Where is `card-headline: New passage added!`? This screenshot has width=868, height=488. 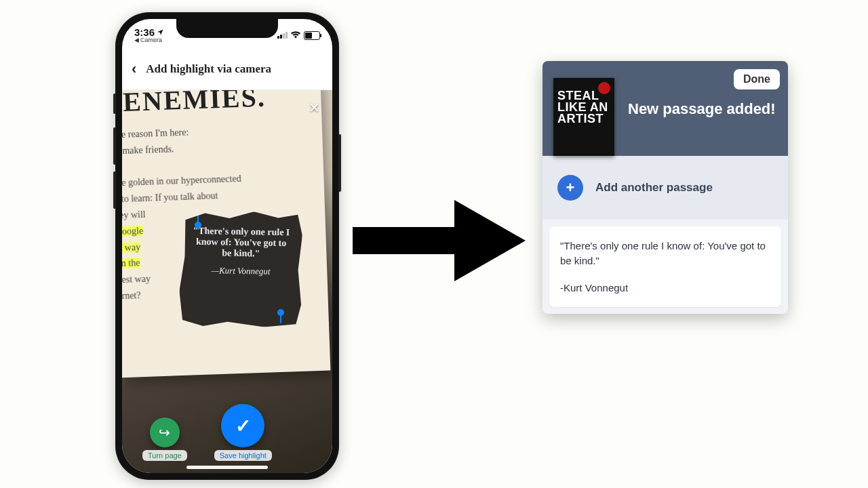
card-headline: New passage added! is located at coordinates (702, 109).